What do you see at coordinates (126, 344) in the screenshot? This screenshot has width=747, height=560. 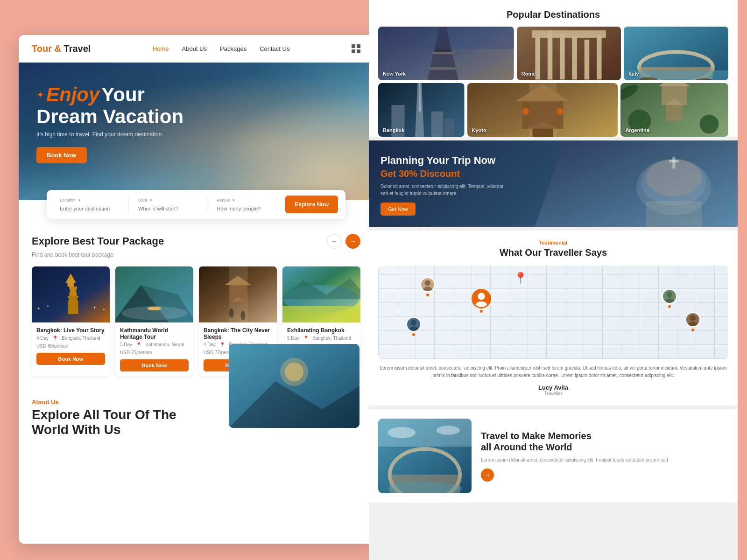 I see `package-days-2: 3 Day` at bounding box center [126, 344].